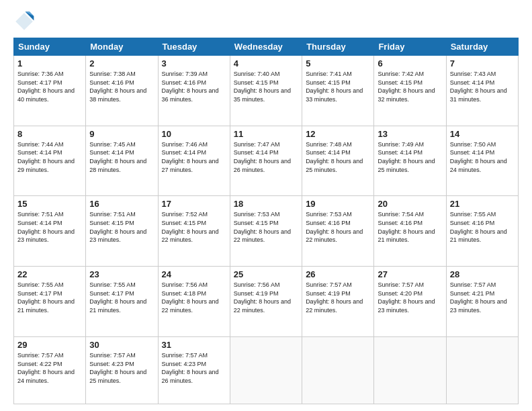  What do you see at coordinates (266, 161) in the screenshot?
I see `table-row: 11 Sunrise: 7:47 AMSunset: 4:14 PMDaylig…` at bounding box center [266, 161].